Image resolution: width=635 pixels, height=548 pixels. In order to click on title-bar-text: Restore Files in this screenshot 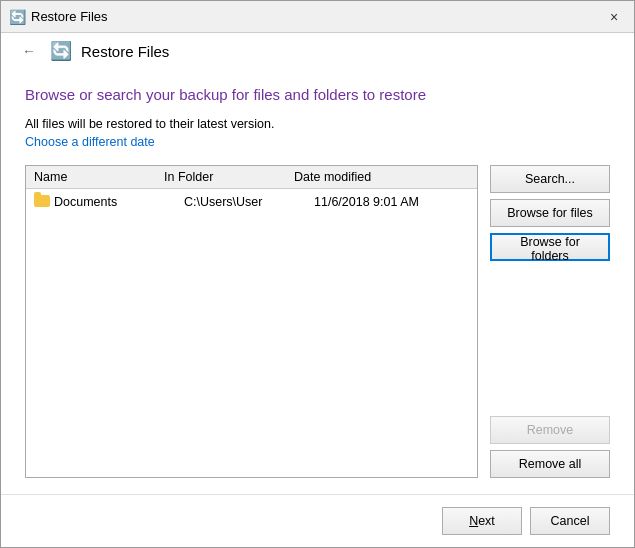, I will do `click(70, 16)`.